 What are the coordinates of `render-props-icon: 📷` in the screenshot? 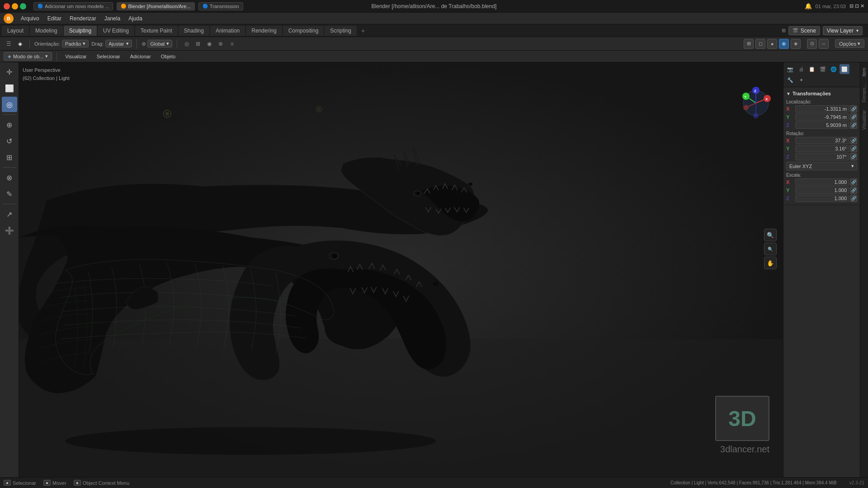 It's located at (790, 69).